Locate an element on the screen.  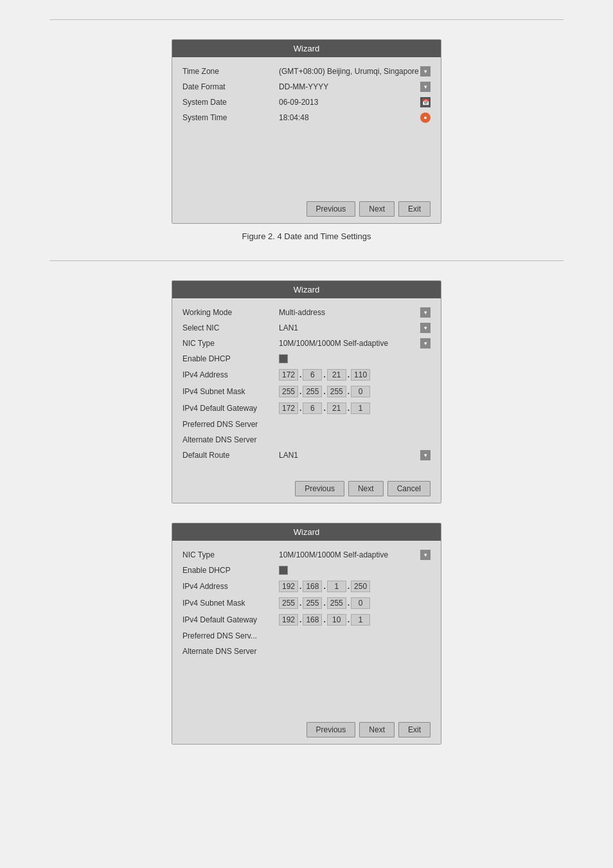
sysdate-row: System Date 06-09-2013 📅 is located at coordinates (306, 102).